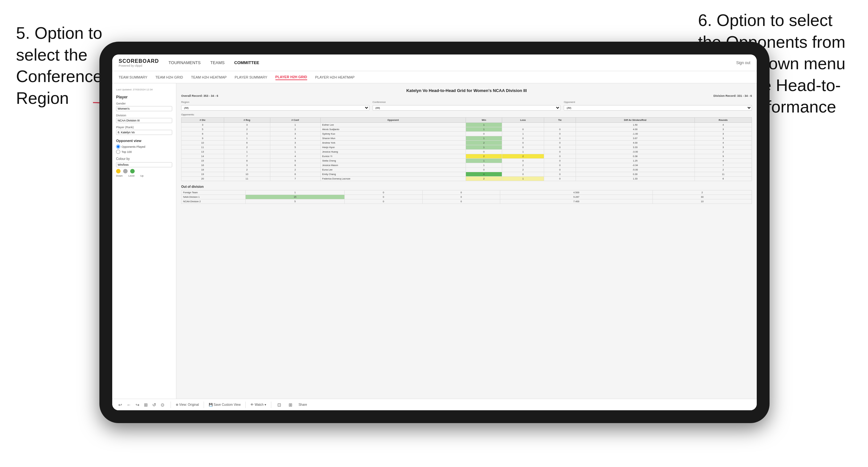 This screenshot has height=467, width=868. Describe the element at coordinates (275, 106) in the screenshot. I see `filter-col-region: Region (All)` at that location.